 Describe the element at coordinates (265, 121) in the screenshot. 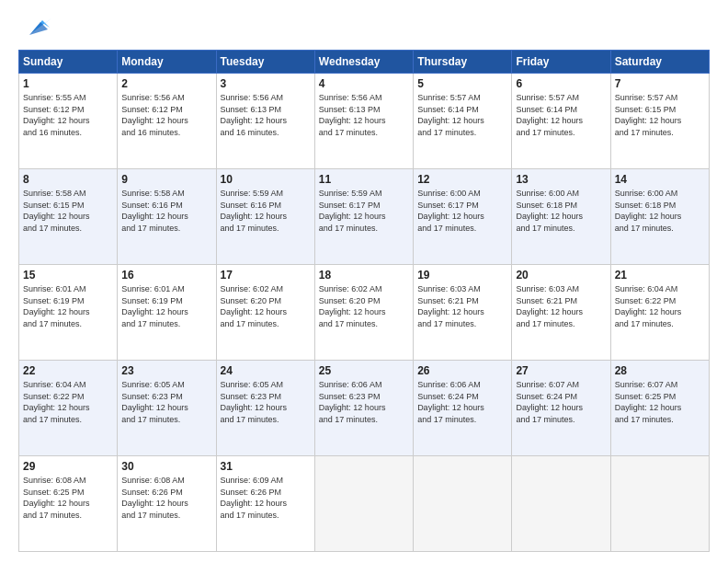

I see `calendar-cell: 3Sunrise: 5:56 AMSunset: 6:13 PMDaylight…` at that location.